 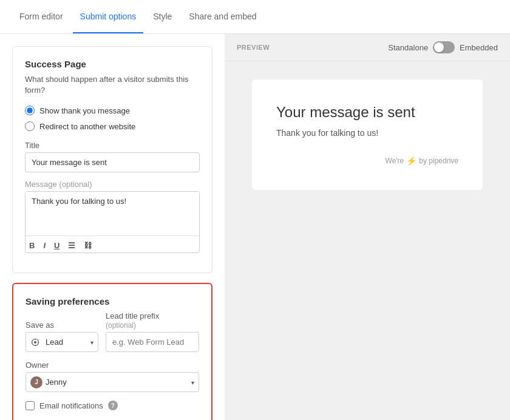 What do you see at coordinates (112, 365) in the screenshot?
I see `owner-label: Owner` at bounding box center [112, 365].